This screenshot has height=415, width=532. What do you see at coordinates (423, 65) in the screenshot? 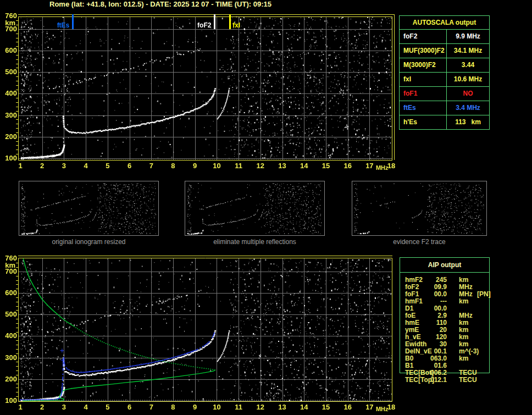
I see `autoscala-row-label: M(3000)F2` at bounding box center [423, 65].